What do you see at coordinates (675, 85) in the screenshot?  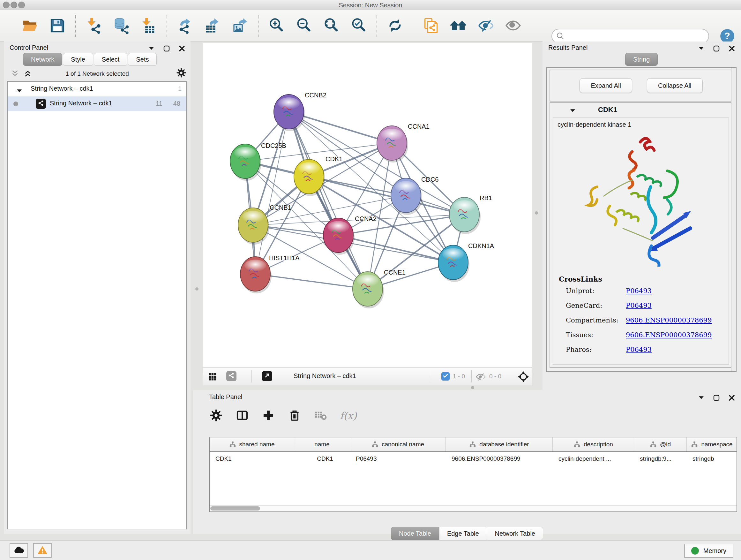 I see `collapse-all-button: Collapse All` at bounding box center [675, 85].